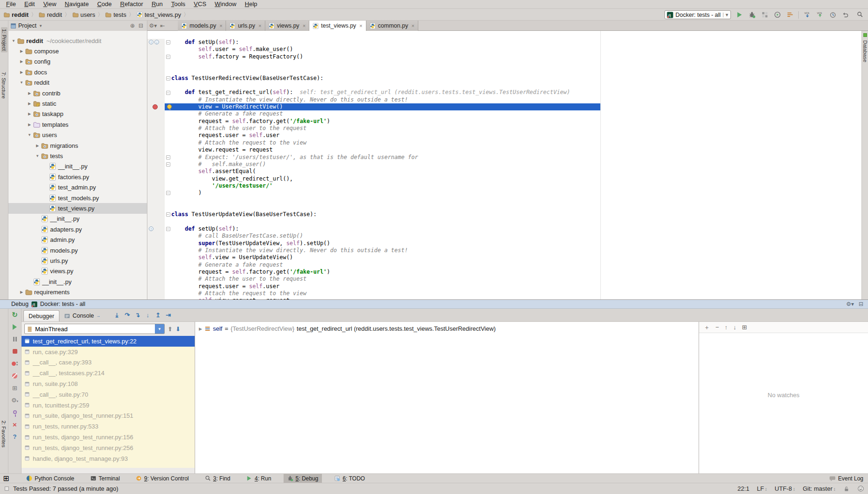 This screenshot has width=868, height=494. What do you see at coordinates (504, 236) in the screenshot?
I see `code-line-28: # call BaseUserTestCase.setUp()` at bounding box center [504, 236].